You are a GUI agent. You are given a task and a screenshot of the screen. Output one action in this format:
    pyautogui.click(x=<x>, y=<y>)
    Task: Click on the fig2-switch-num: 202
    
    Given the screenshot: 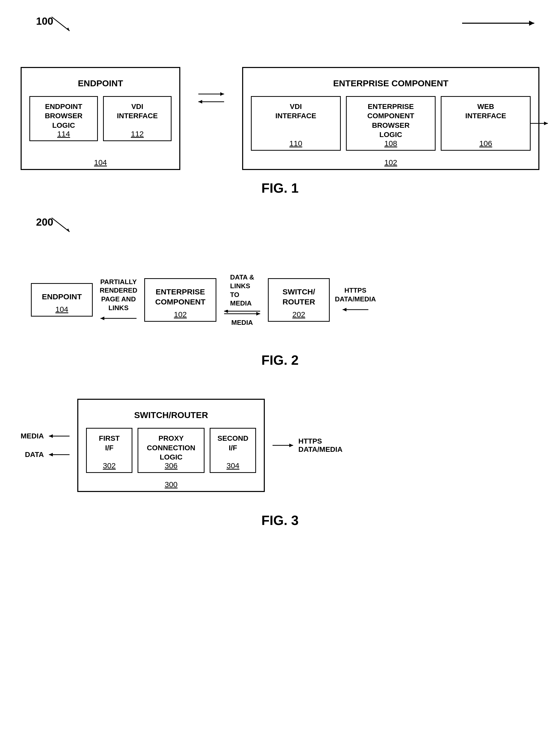 What is the action you would take?
    pyautogui.click(x=299, y=315)
    